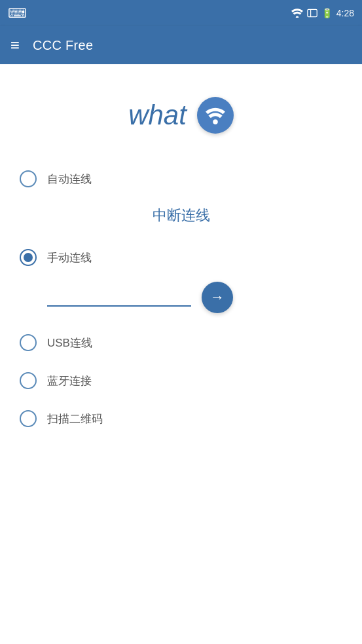 The height and width of the screenshot is (644, 362). I want to click on wifi-status-area: what, so click(181, 112).